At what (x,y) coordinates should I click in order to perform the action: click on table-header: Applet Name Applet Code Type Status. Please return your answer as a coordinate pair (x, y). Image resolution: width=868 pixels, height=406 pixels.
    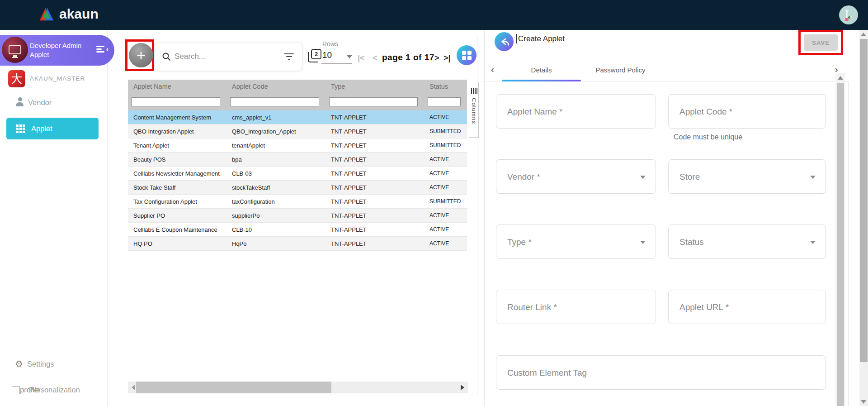
    Looking at the image, I should click on (297, 86).